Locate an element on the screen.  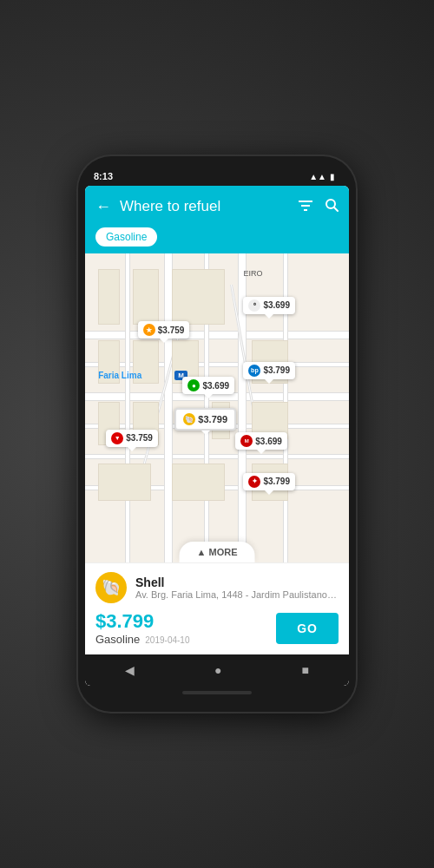
price-pin-posto-2: ✦ $3.799 is located at coordinates (269, 482).